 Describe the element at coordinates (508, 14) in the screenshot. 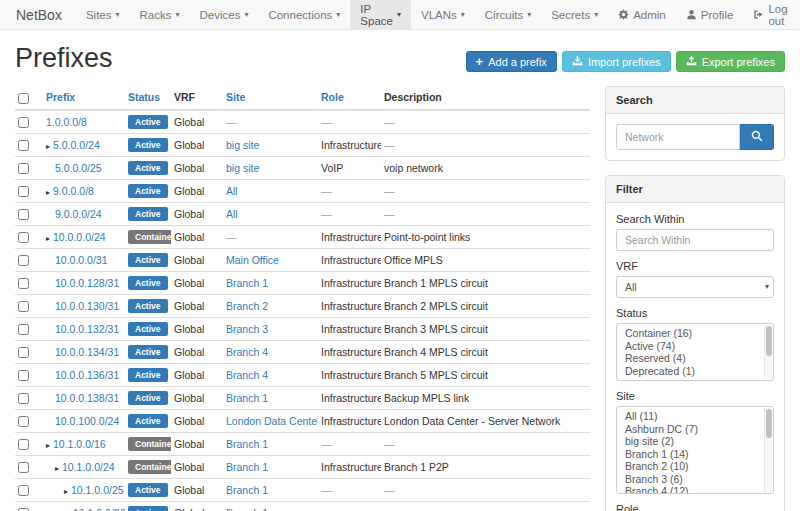

I see `nav-item-circuits: Circuits▾` at that location.